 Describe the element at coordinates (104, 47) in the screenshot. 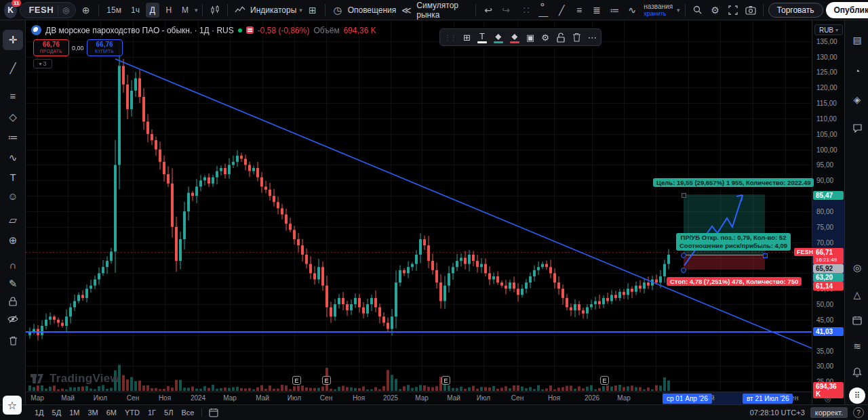

I see `buy-button: 66,76 КУПИТЬ` at that location.